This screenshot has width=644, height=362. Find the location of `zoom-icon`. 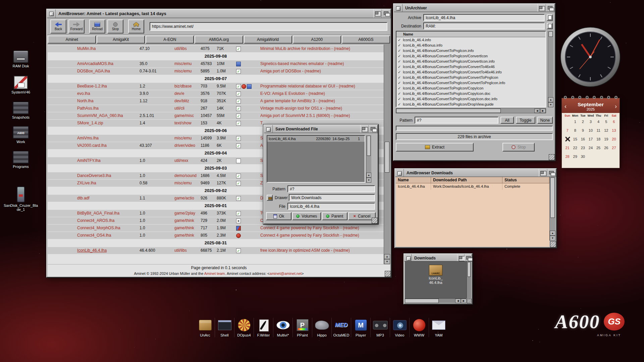

zoom-icon is located at coordinates (378, 13).